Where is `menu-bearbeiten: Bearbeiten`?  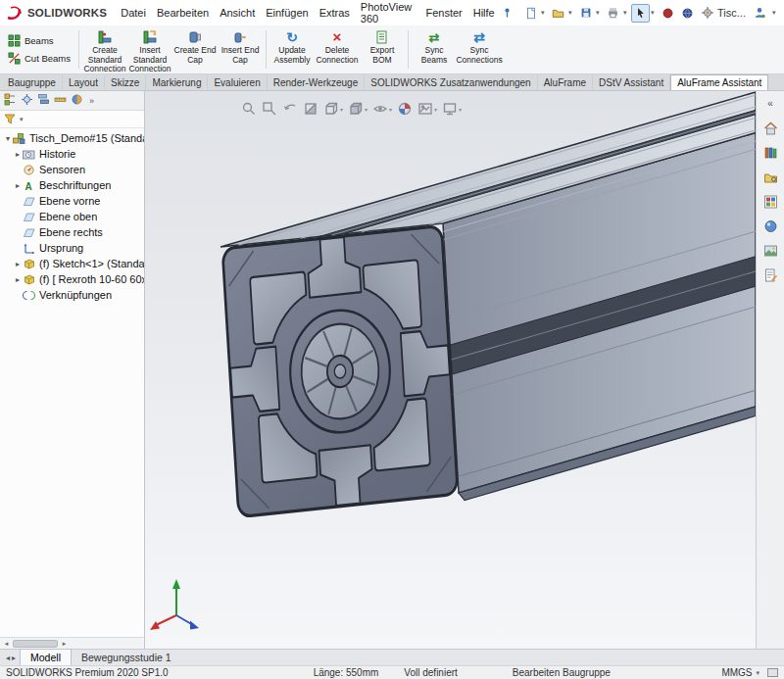
menu-bearbeiten: Bearbeiten is located at coordinates (182, 13).